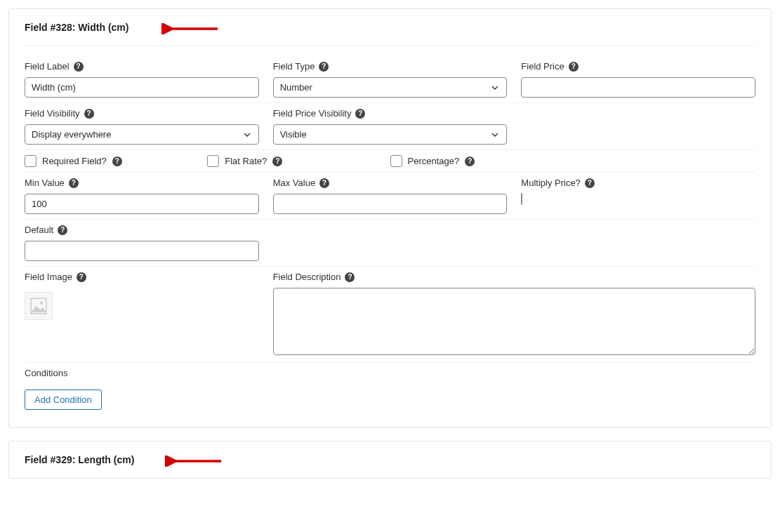 Image resolution: width=780 pixels, height=532 pixels. Describe the element at coordinates (296, 87) in the screenshot. I see `field-type-value: Number` at that location.